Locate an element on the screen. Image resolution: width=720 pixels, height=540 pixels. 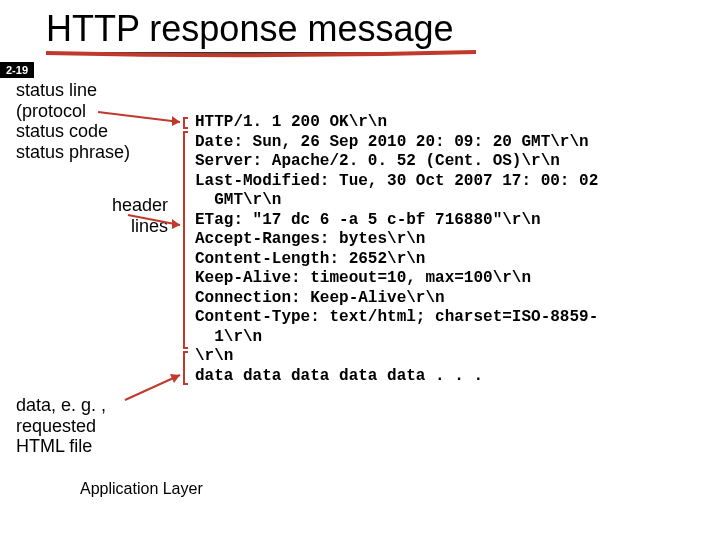
slide-title: HTTP response message is located at coordinates (250, 31).